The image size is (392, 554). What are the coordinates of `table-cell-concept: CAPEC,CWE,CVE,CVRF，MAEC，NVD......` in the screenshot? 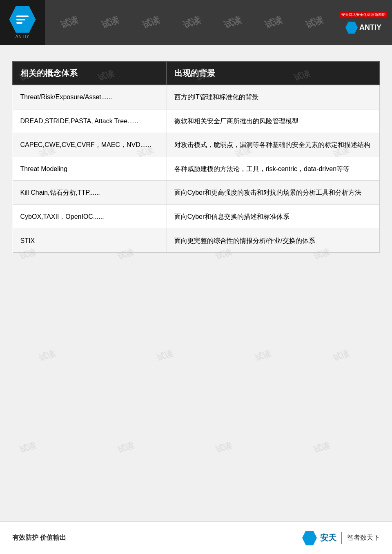 It's located at (90, 145).